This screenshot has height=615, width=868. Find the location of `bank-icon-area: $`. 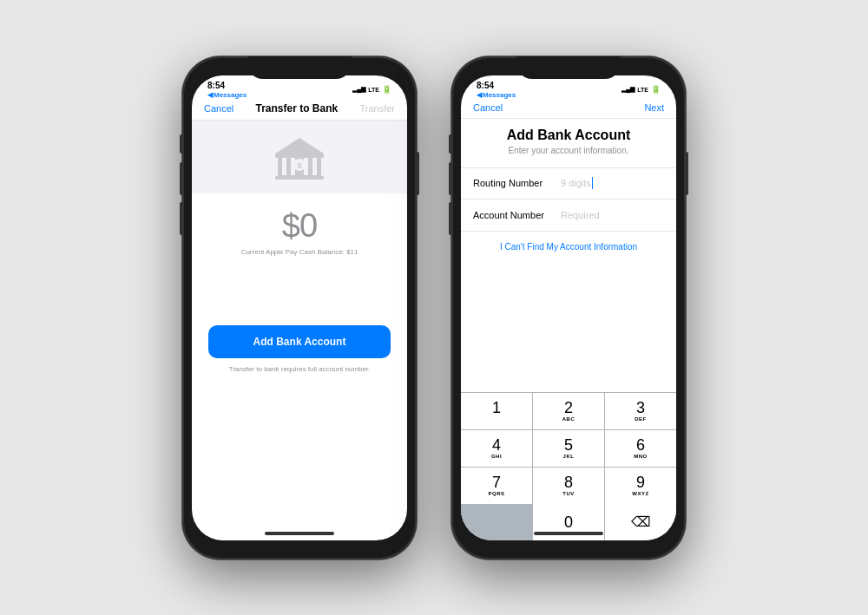

bank-icon-area: $ is located at coordinates (299, 157).